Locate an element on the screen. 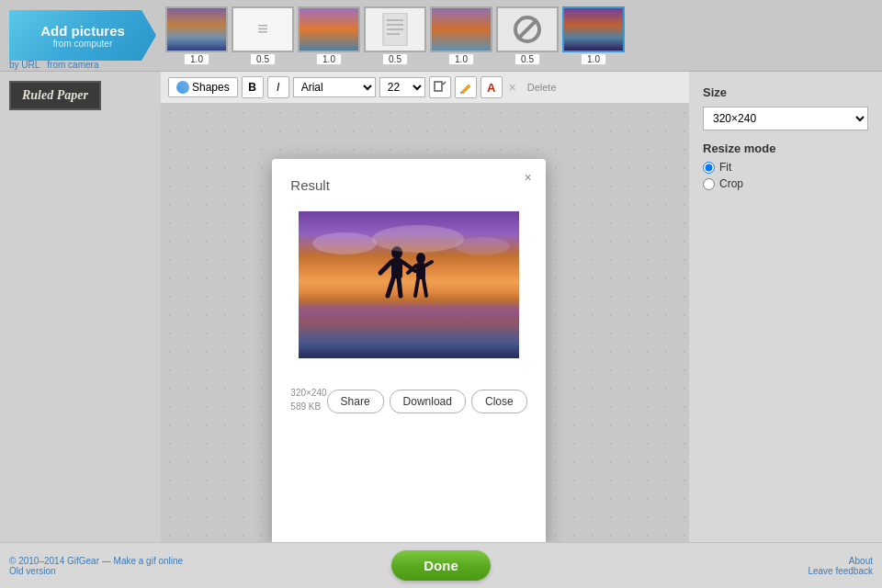 The height and width of the screenshot is (588, 882). italic-button: I is located at coordinates (278, 87).